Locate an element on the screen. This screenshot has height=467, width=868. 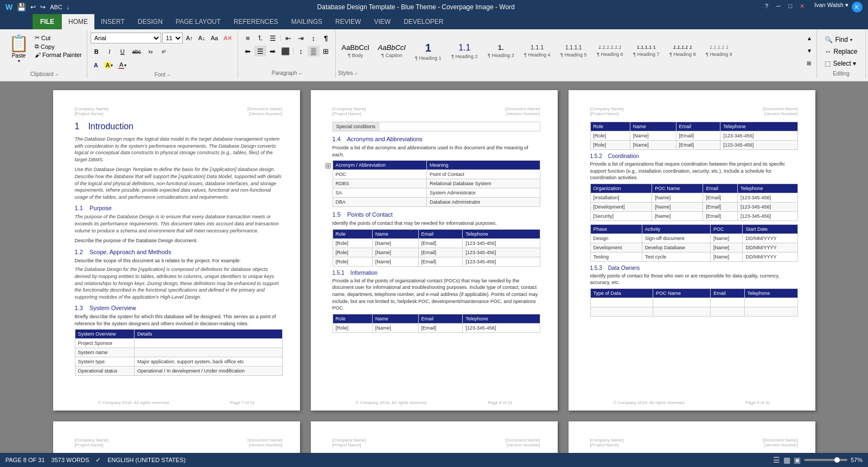
table-handle: ⊞ is located at coordinates (328, 166).